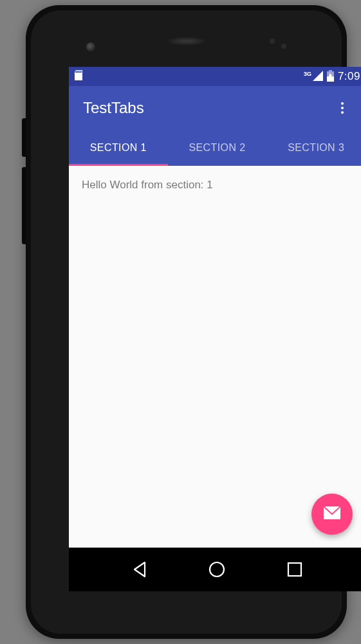 Image resolution: width=361 pixels, height=644 pixels. What do you see at coordinates (217, 569) in the screenshot?
I see `home-icon` at bounding box center [217, 569].